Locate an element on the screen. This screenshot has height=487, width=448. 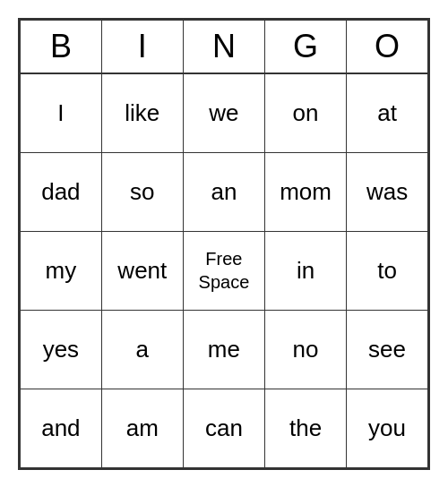
cell-word: on is located at coordinates (306, 113).